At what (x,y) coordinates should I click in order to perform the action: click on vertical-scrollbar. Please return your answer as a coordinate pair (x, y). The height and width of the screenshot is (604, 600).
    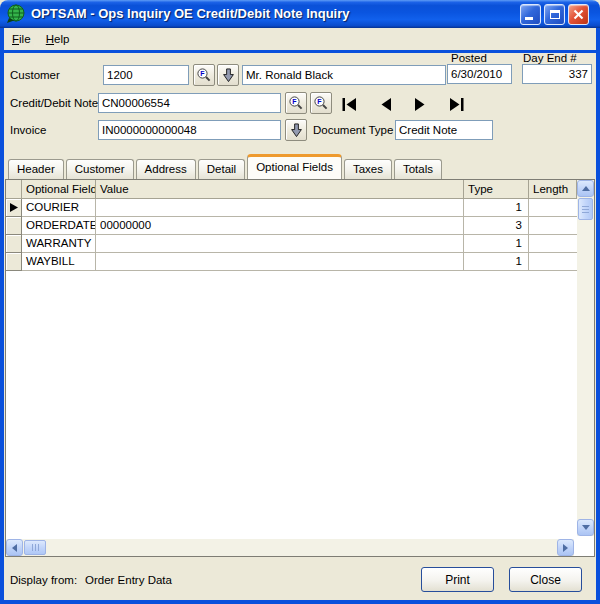
    Looking at the image, I should click on (586, 358).